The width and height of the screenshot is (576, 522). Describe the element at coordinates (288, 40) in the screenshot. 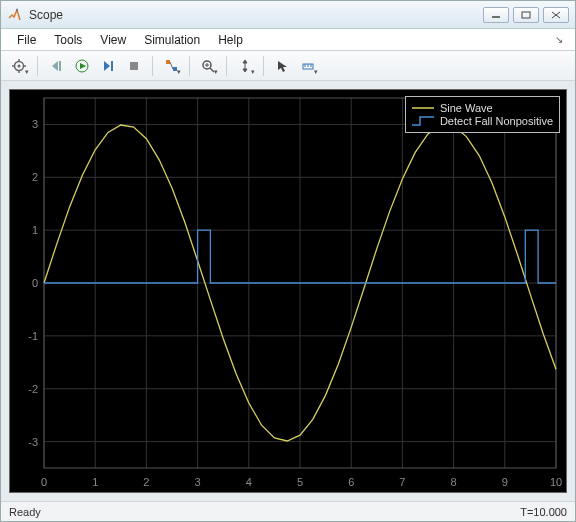

I see `menubar: File Tools View Simulation Help ↘` at that location.